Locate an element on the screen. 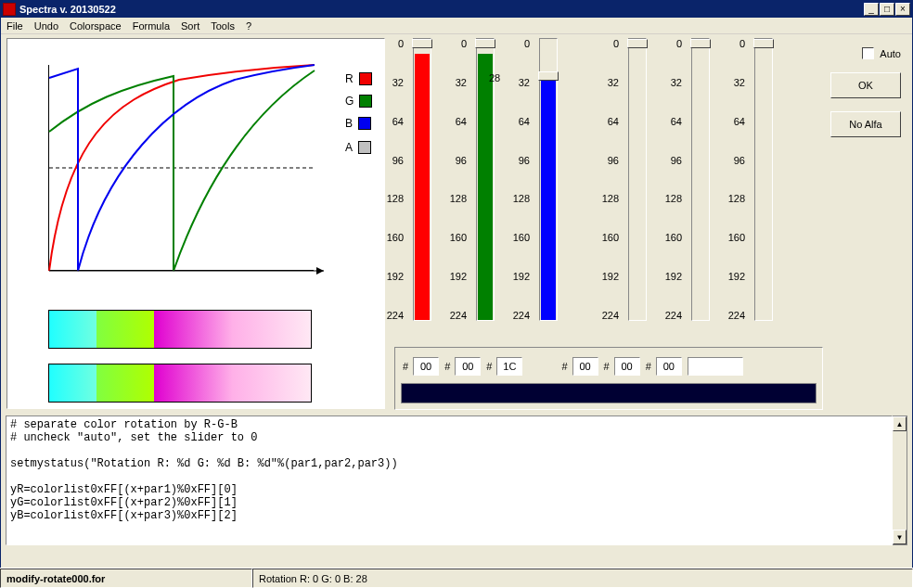 The width and height of the screenshot is (913, 588). legend-b: B is located at coordinates (358, 123).